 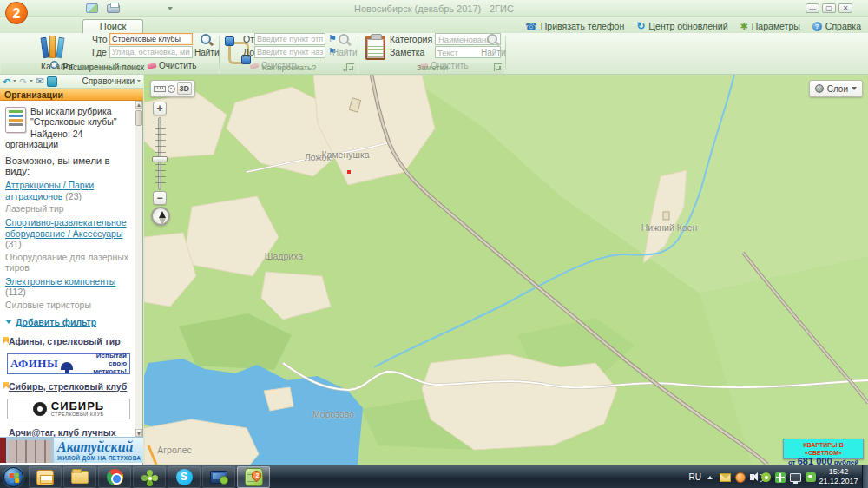 What do you see at coordinates (184, 478) in the screenshot?
I see `skype-icon: S` at bounding box center [184, 478].